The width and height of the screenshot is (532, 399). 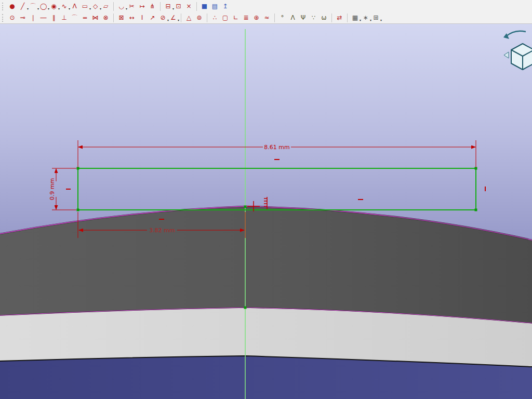 I want to click on navcube-rotate-arrow, so click(x=516, y=34).